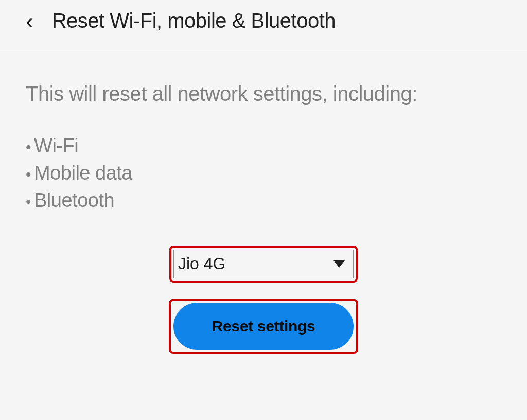  I want to click on reset-settings-button: Reset settings, so click(264, 326).